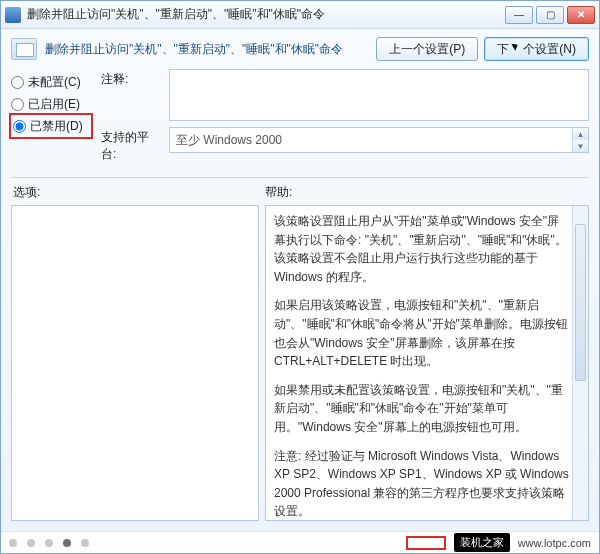 This screenshot has height=554, width=600. What do you see at coordinates (427, 49) in the screenshot?
I see `prev-setting-button: 上一个设置(P)` at bounding box center [427, 49].